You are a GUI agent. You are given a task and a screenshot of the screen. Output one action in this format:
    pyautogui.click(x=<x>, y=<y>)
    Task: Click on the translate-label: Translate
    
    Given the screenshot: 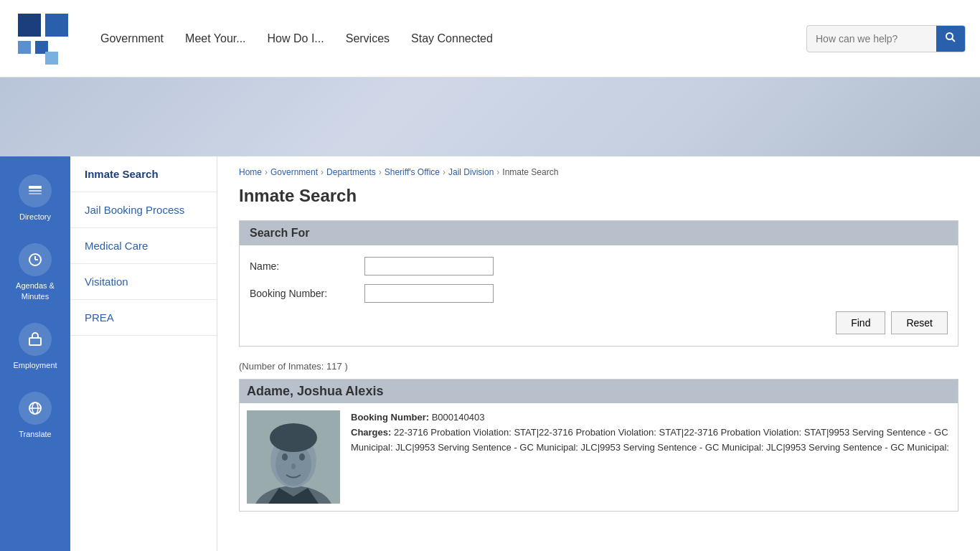 What is the action you would take?
    pyautogui.click(x=34, y=434)
    